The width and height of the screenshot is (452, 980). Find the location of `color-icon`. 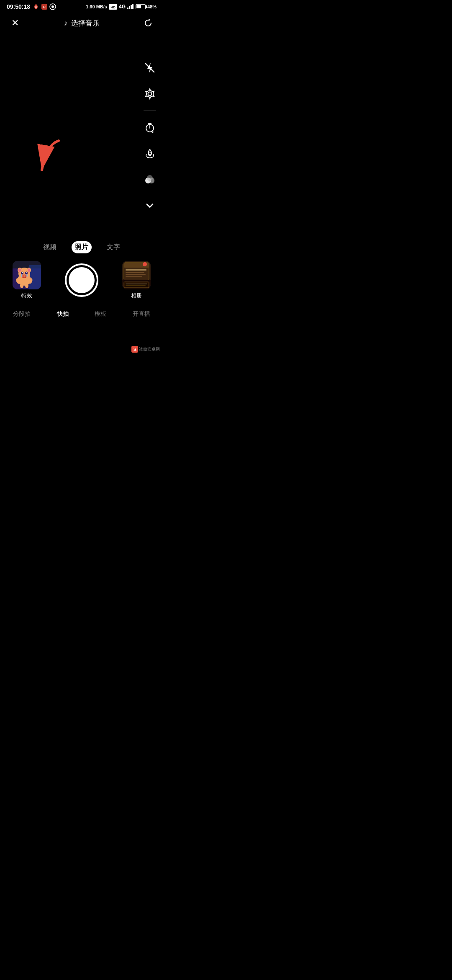

color-icon is located at coordinates (150, 180).